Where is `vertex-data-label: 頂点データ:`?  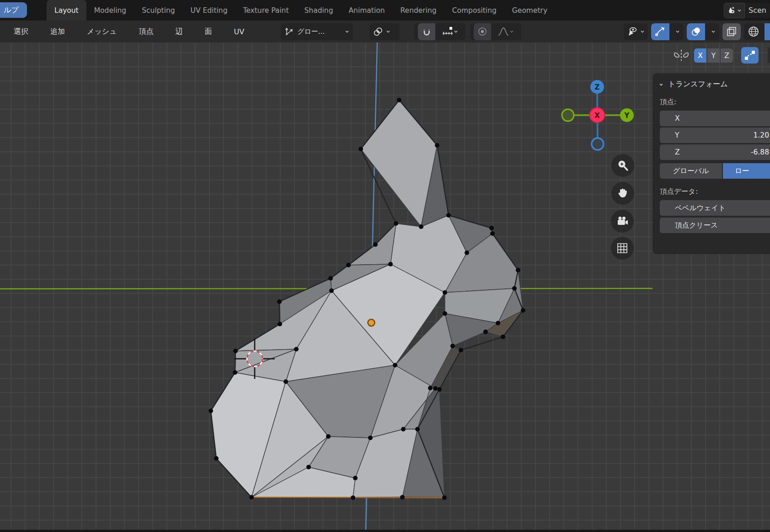
vertex-data-label: 頂点データ: is located at coordinates (711, 189).